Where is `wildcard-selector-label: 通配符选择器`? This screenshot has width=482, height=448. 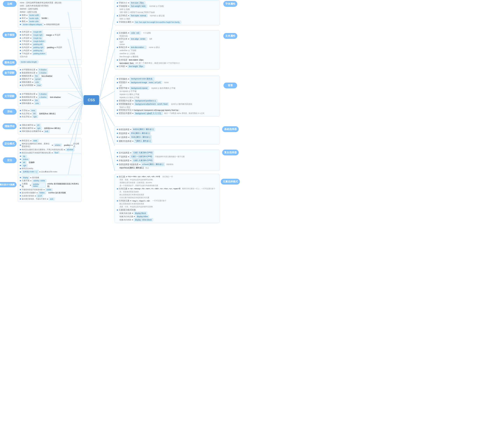 wildcard-selector-label: 通配符选择器 is located at coordinates (125, 141).